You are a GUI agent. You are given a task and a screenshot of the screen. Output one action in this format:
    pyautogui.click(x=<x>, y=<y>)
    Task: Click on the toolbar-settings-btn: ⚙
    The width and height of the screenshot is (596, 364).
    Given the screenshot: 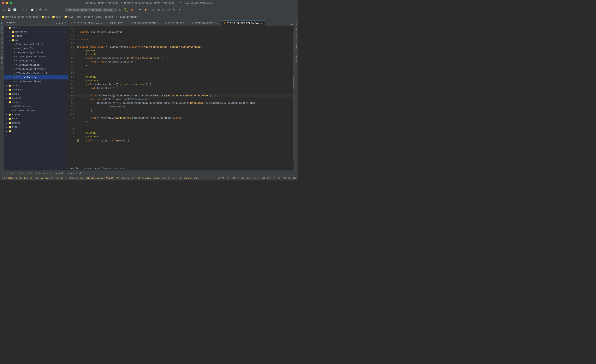 What is the action you would take?
    pyautogui.click(x=153, y=10)
    